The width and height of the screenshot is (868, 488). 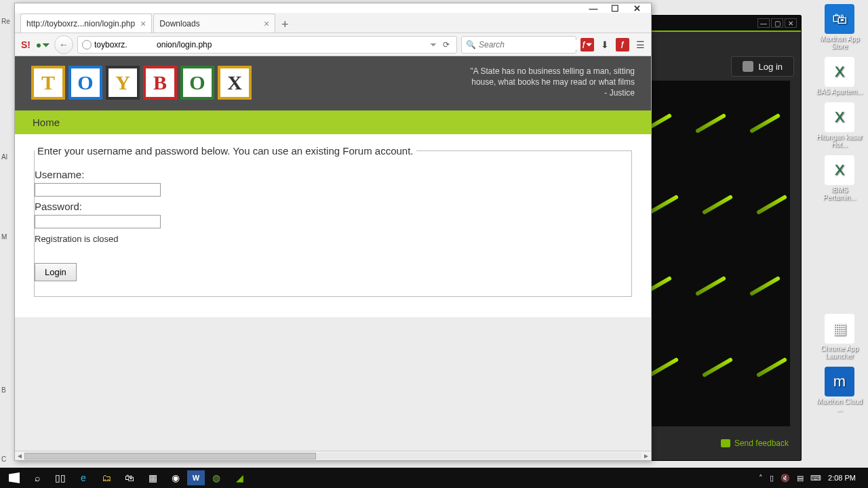 What do you see at coordinates (785, 479) in the screenshot?
I see `volume-icon: 🔇` at bounding box center [785, 479].